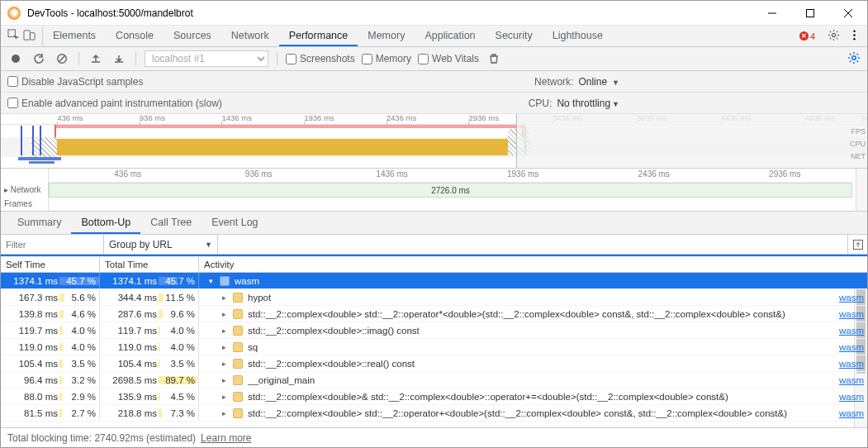  I want to click on learn-more-link: Learn more, so click(226, 438).